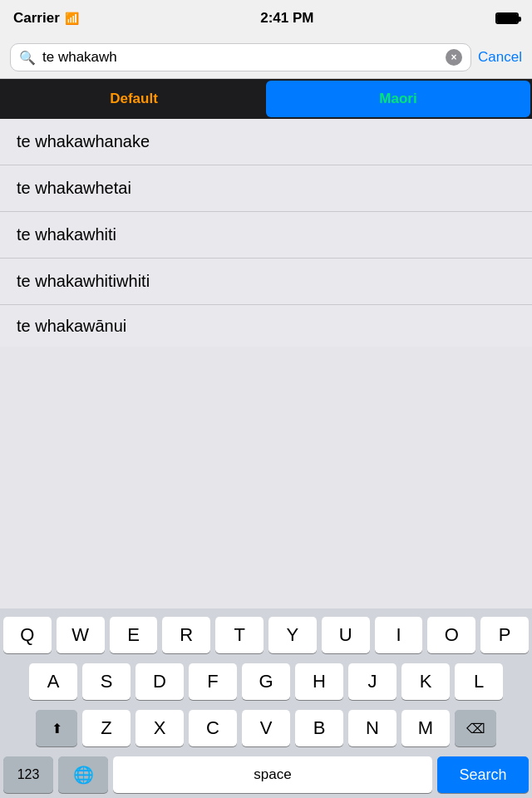 Image resolution: width=532 pixels, height=798 pixels. What do you see at coordinates (241, 57) in the screenshot?
I see `search-input-container: 🔍 ×` at bounding box center [241, 57].